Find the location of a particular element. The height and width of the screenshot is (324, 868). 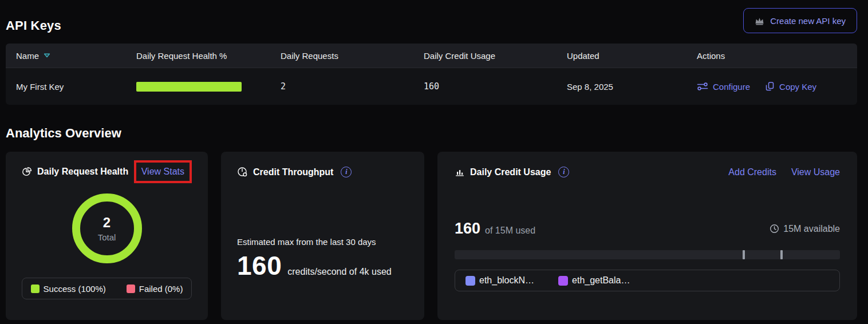

eth-getbalance-swatch is located at coordinates (563, 280).